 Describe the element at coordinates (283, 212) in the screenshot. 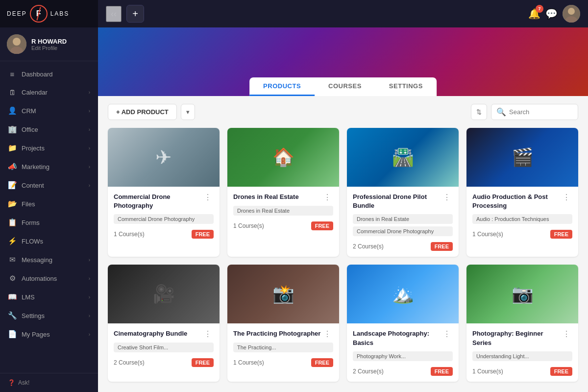

I see `product-info: Drones in Real Estate ⋮ Drones in Real E…` at that location.